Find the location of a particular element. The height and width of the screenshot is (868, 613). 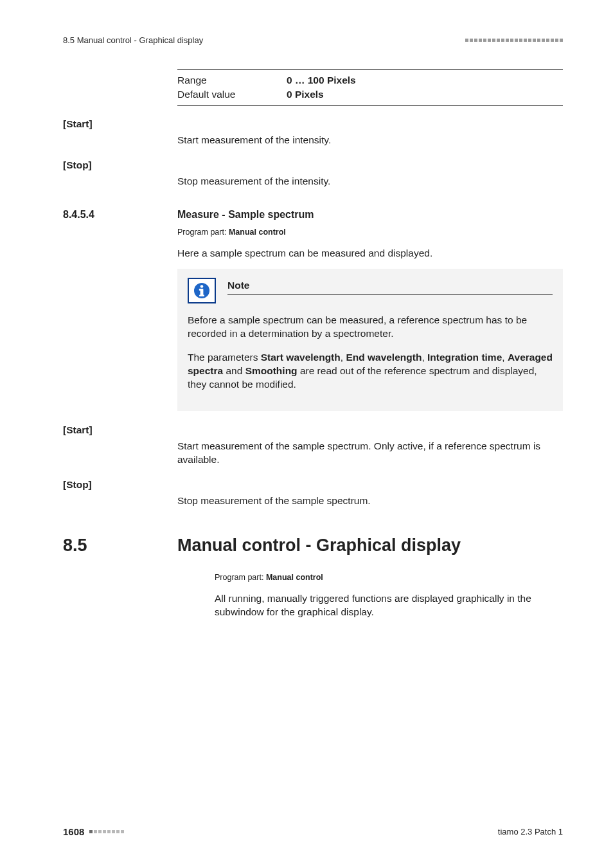

note-bold: Start wavelength is located at coordinates (301, 357).